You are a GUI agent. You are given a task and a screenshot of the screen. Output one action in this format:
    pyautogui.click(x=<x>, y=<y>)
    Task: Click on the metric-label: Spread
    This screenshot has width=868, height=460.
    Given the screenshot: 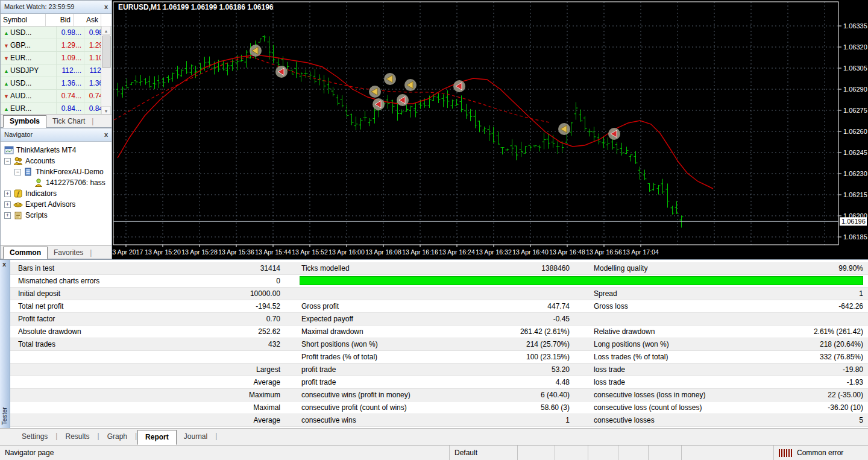 What is the action you would take?
    pyautogui.click(x=672, y=294)
    